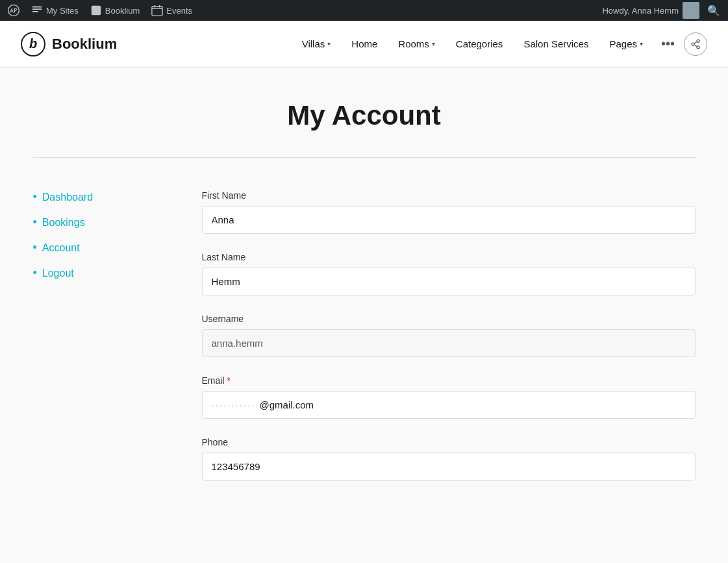 Image resolution: width=728 pixels, height=563 pixels. What do you see at coordinates (449, 442) in the screenshot?
I see `phone-label: Phone` at bounding box center [449, 442].